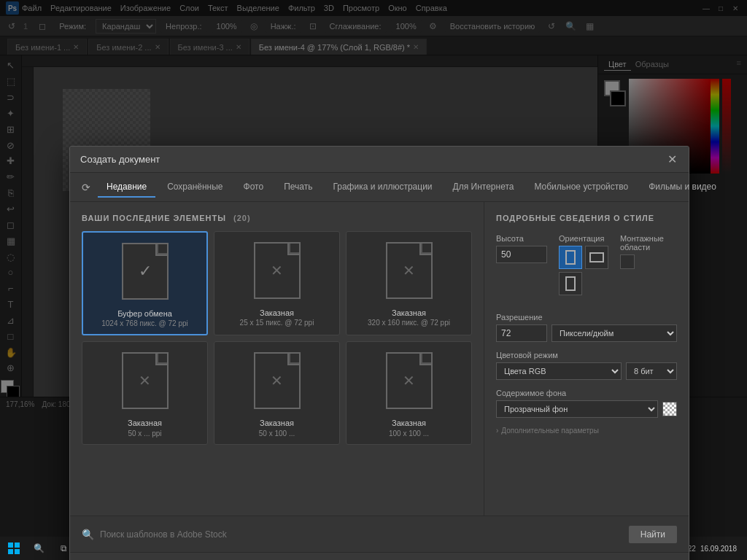  I want to click on color-mode-field: Цветовой режим Цвета RGB 8 бит, so click(587, 365).